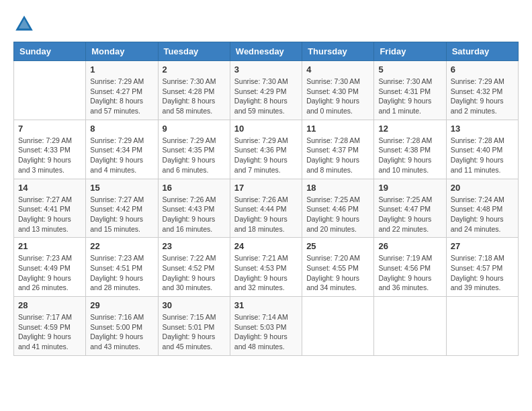 The image size is (532, 411). I want to click on calendar-cell: 17Sunrise: 7:26 AMSunset: 4:44 PMDayligh…, so click(266, 208).